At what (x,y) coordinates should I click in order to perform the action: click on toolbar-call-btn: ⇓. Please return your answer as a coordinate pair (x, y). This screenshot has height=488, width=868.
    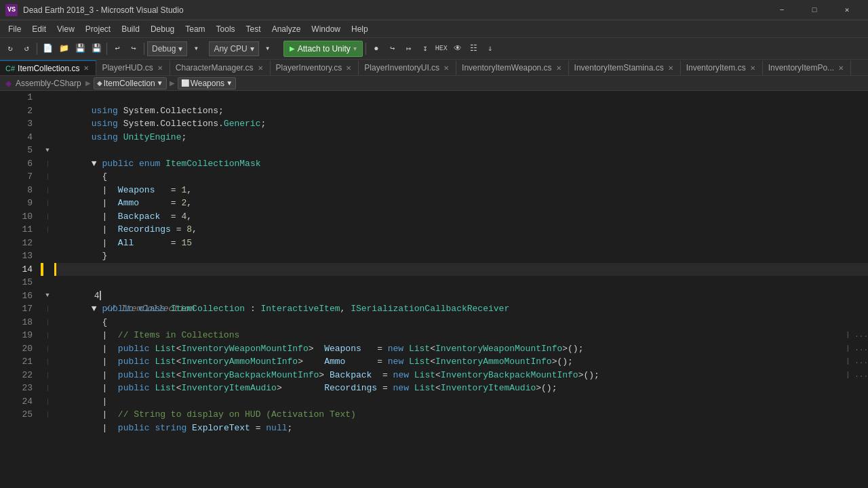
    Looking at the image, I should click on (490, 49).